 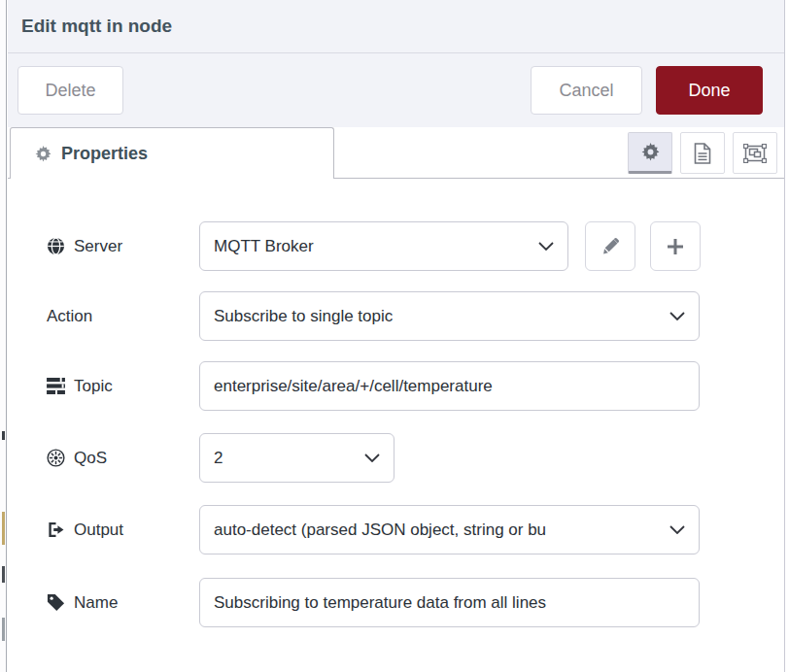 What do you see at coordinates (373, 247) in the screenshot?
I see `server-row: Server MQTT Broker` at bounding box center [373, 247].